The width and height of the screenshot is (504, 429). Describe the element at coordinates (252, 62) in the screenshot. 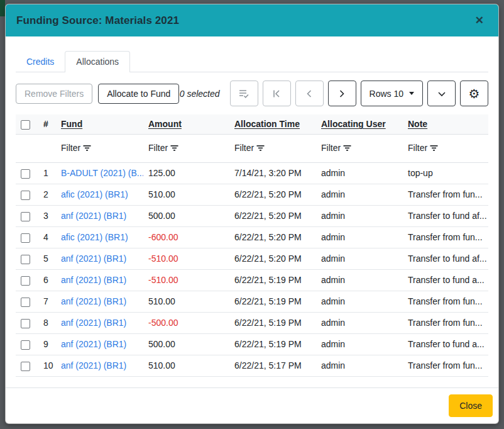

I see `tab-bar: Credits Allocations` at that location.